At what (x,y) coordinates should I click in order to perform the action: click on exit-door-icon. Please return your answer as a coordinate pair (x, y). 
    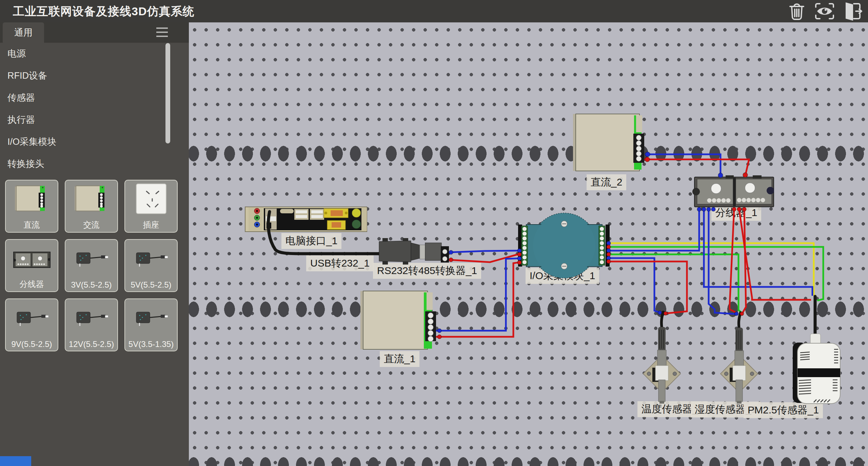
    Looking at the image, I should click on (852, 11).